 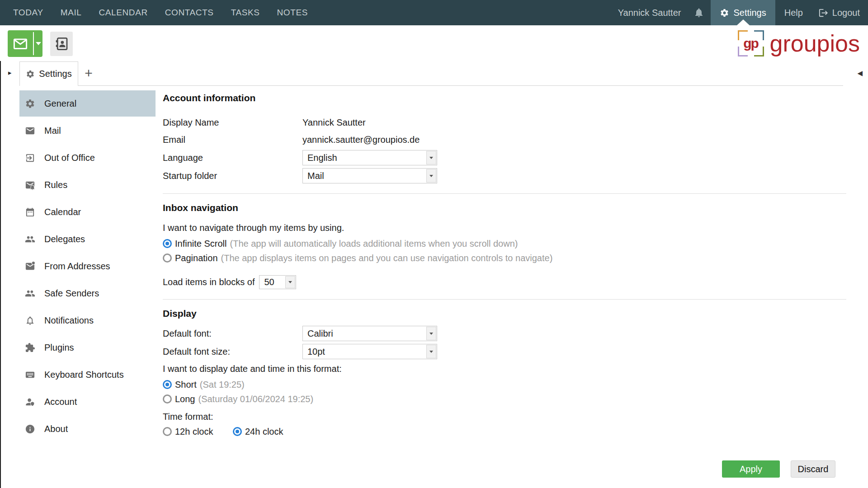 What do you see at coordinates (434, 73) in the screenshot?
I see `tab-bar: ▸ Settings + ◀` at bounding box center [434, 73].